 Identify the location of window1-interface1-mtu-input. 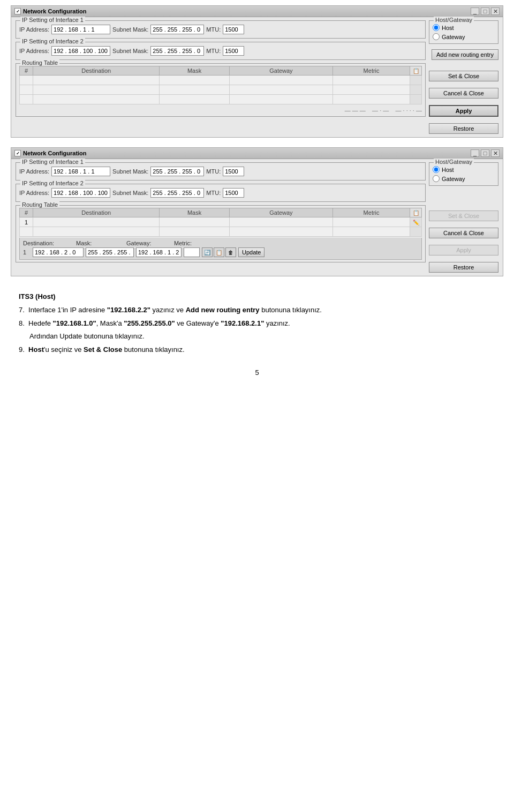
(233, 29).